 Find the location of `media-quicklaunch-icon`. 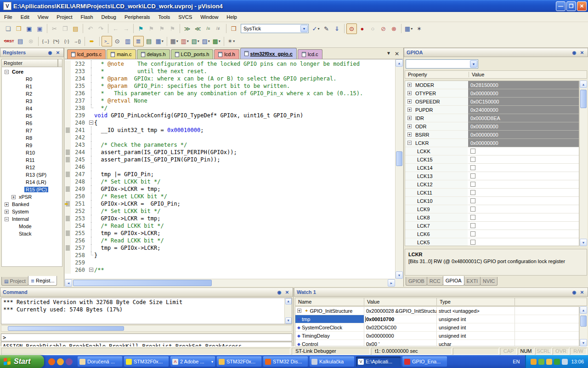

media-quicklaunch-icon is located at coordinates (69, 362).